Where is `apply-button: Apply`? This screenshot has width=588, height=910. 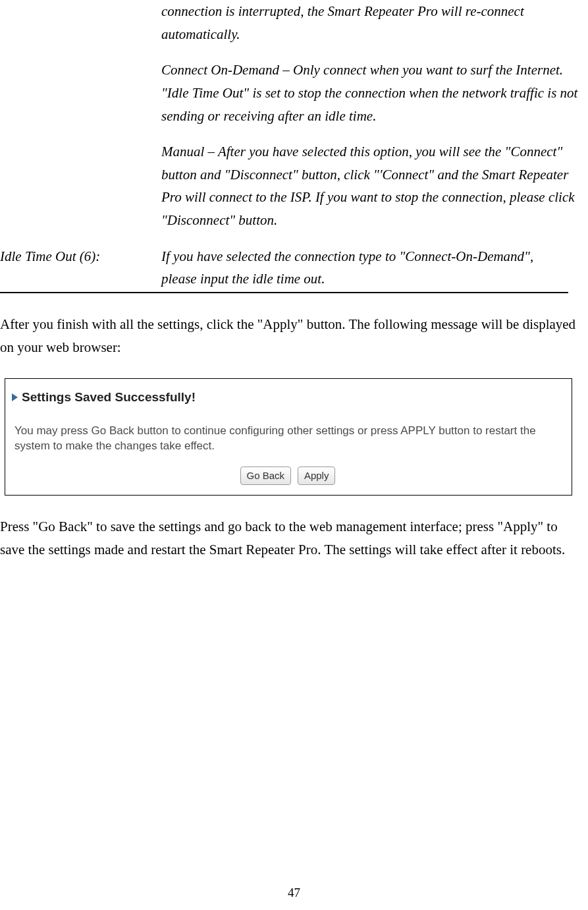 apply-button: Apply is located at coordinates (317, 476).